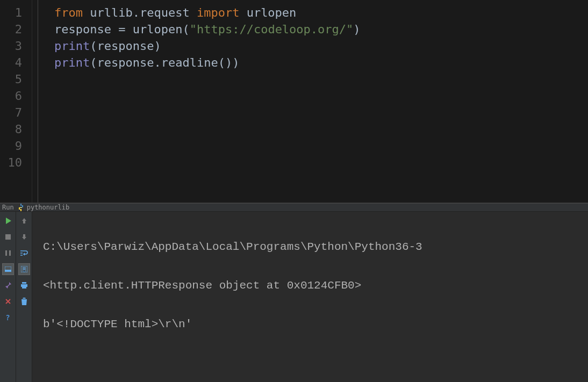 Image resolution: width=588 pixels, height=382 pixels. I want to click on pin-button, so click(8, 285).